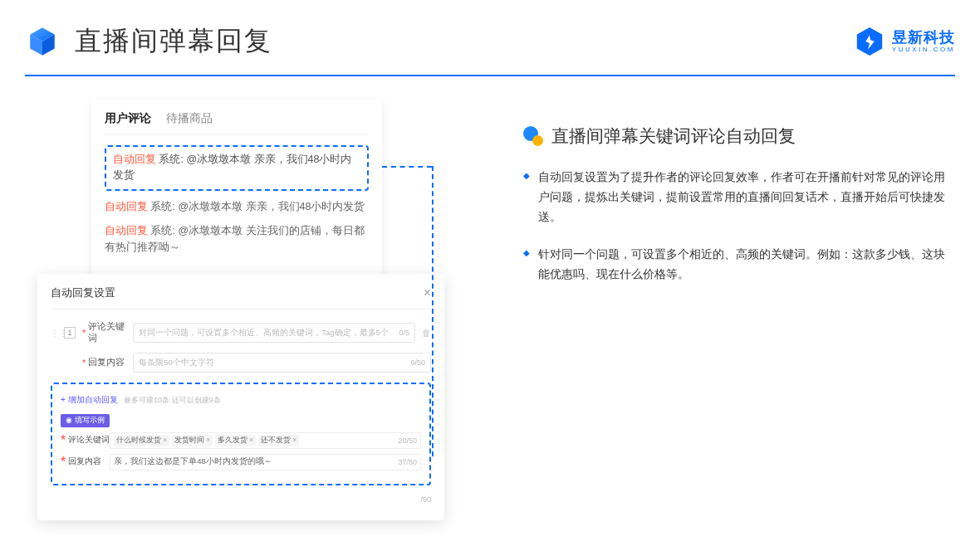 The height and width of the screenshot is (551, 980). Describe the element at coordinates (110, 333) in the screenshot. I see `keyword-label: 评论关键词` at that location.